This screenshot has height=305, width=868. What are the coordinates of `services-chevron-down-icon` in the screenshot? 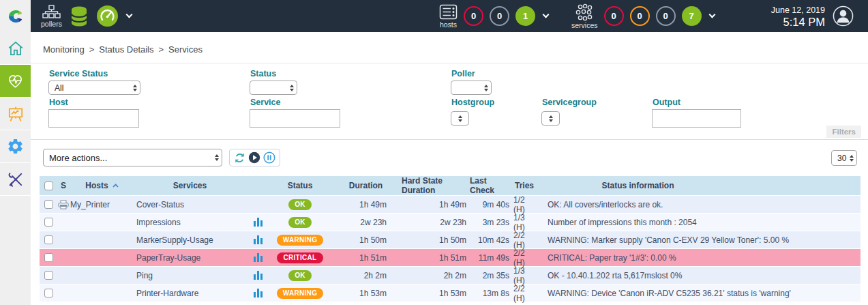 It's located at (712, 15).